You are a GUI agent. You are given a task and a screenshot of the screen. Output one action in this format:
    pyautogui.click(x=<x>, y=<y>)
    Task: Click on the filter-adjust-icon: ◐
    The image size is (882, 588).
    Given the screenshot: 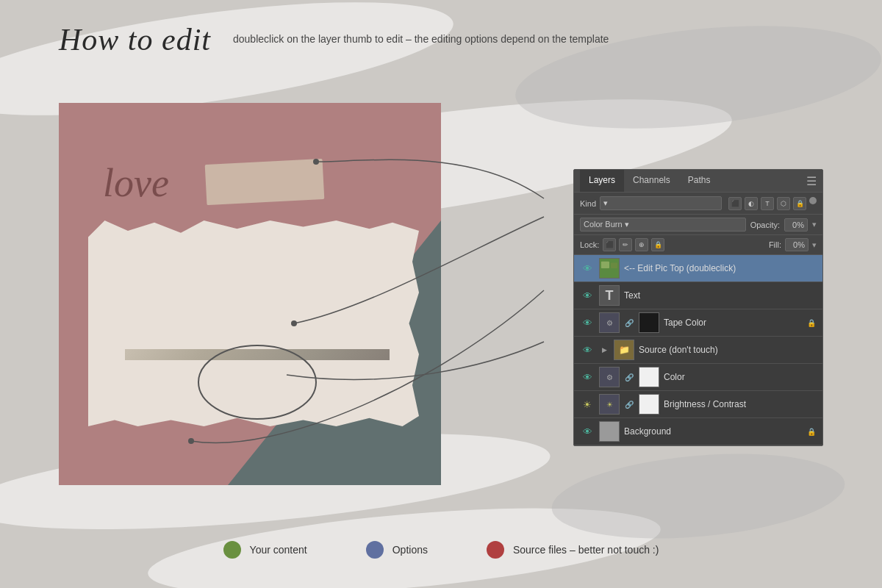 What is the action you would take?
    pyautogui.click(x=751, y=204)
    